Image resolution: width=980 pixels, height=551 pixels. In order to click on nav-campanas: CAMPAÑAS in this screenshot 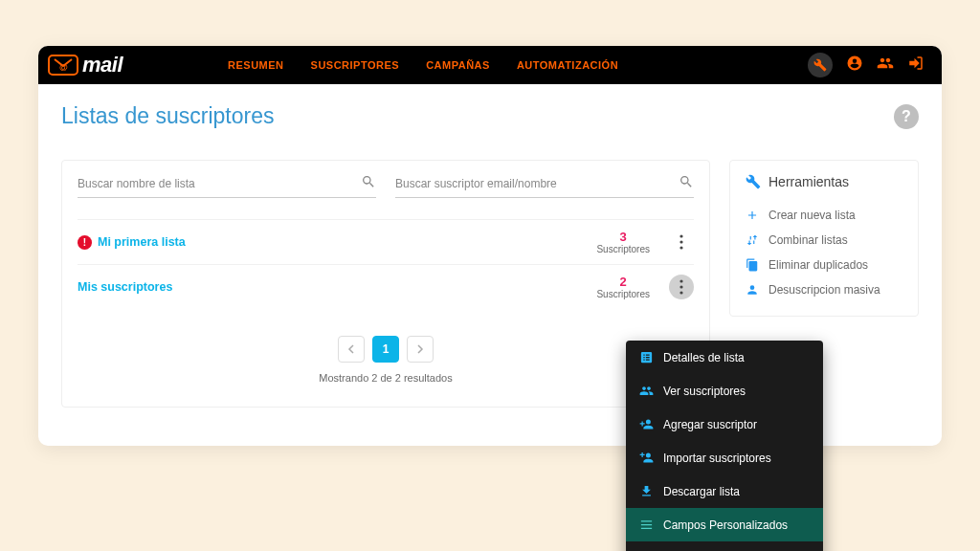, I will do `click(457, 65)`.